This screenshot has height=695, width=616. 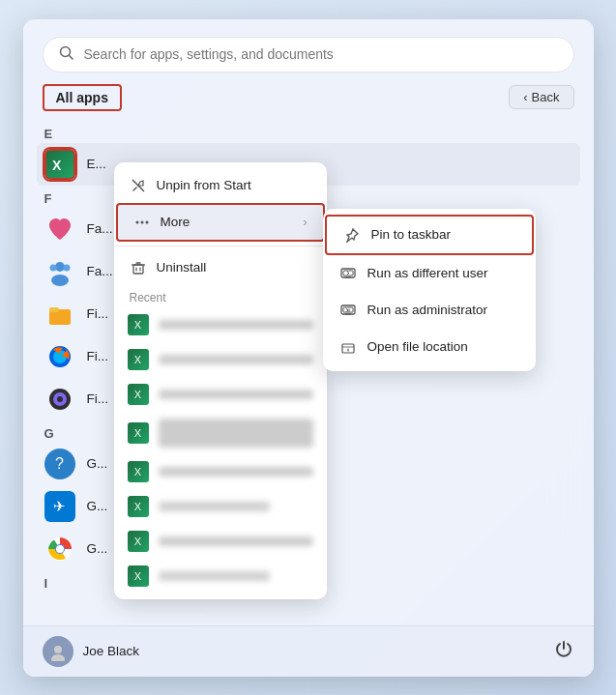 What do you see at coordinates (138, 394) in the screenshot?
I see `recent-excel-icon-3: X` at bounding box center [138, 394].